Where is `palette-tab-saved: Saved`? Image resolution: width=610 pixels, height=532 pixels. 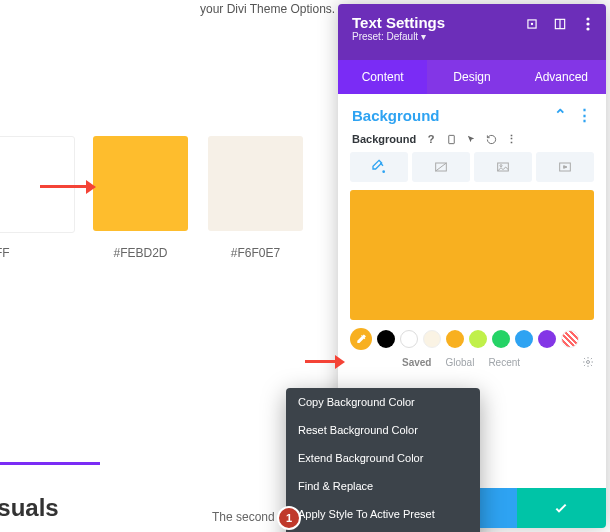
palette-tab-saved: Saved is located at coordinates (416, 362).